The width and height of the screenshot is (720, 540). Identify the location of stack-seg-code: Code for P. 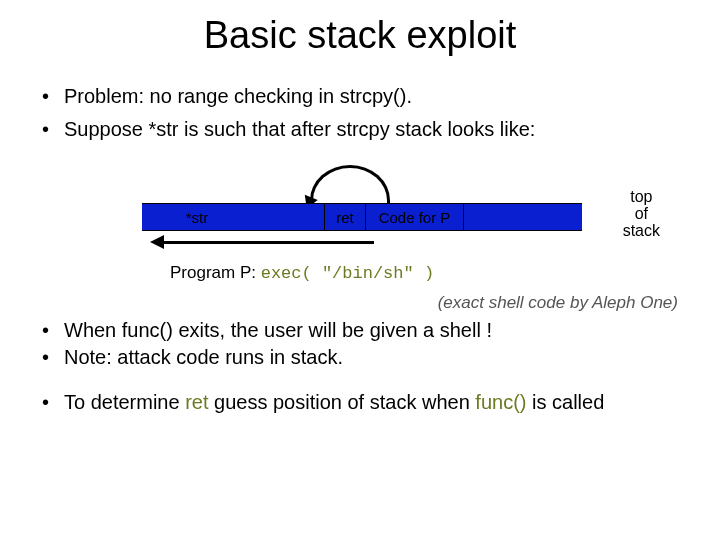
(415, 217).